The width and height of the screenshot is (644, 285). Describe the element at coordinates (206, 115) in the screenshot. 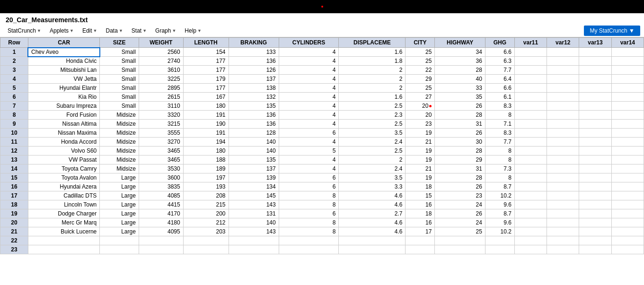

I see `cell-length: 191` at that location.